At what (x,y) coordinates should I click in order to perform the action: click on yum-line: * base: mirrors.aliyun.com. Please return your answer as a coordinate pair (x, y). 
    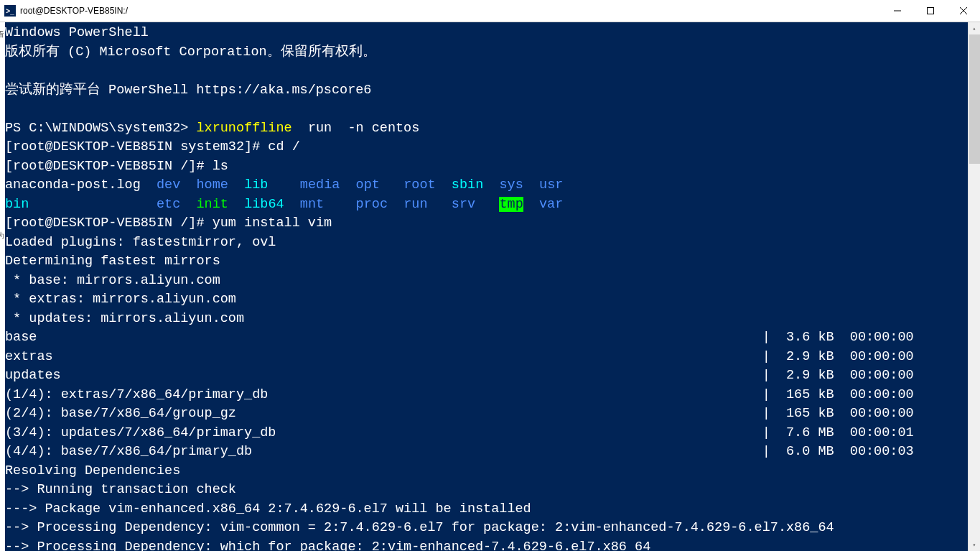
    Looking at the image, I should click on (113, 280).